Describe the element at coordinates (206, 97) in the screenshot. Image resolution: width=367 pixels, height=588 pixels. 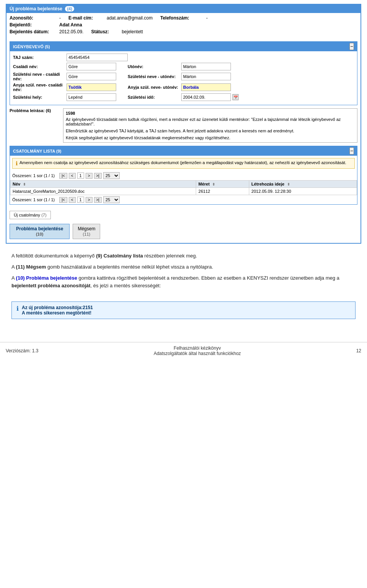
I see `szul-ido-input` at that location.